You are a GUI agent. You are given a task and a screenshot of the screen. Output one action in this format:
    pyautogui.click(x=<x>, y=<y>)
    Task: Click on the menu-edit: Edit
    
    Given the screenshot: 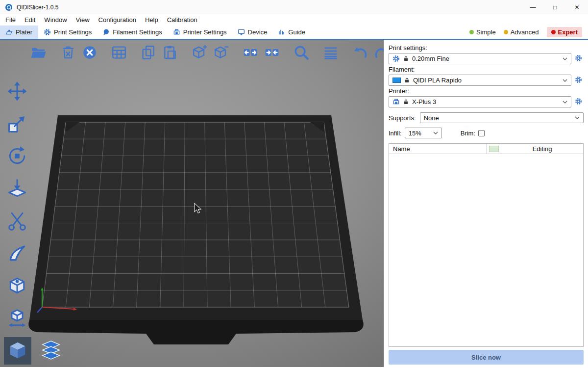 What is the action you would take?
    pyautogui.click(x=30, y=20)
    